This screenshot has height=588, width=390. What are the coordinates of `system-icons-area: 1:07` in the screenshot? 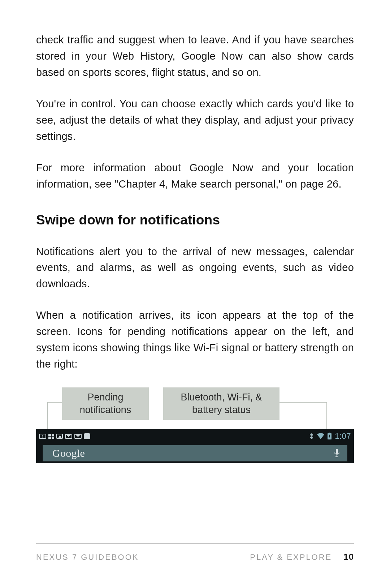 It's located at (330, 436).